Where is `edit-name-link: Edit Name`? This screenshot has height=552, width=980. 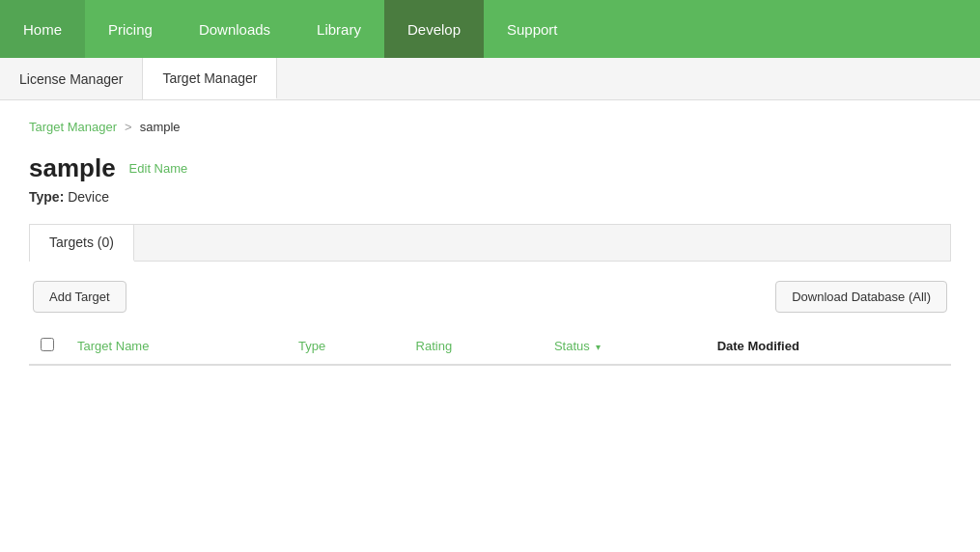
edit-name-link: Edit Name is located at coordinates (158, 168).